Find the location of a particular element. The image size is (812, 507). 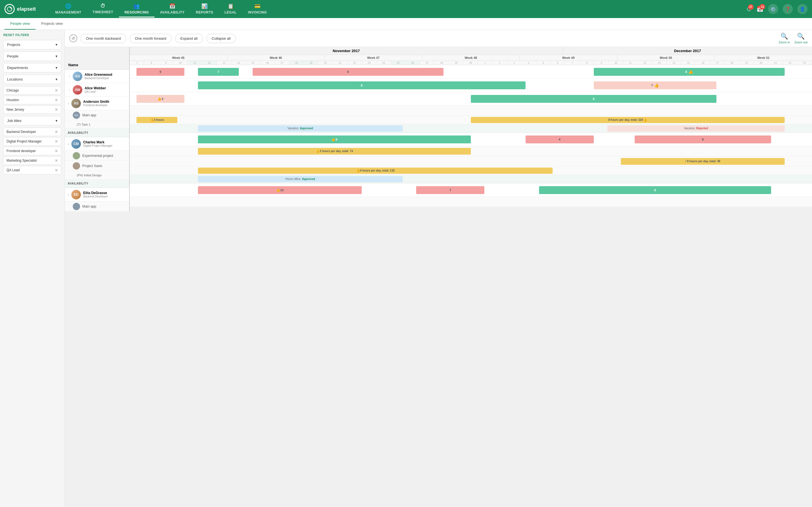

qa-lead-remove: ✕ is located at coordinates (56, 170).